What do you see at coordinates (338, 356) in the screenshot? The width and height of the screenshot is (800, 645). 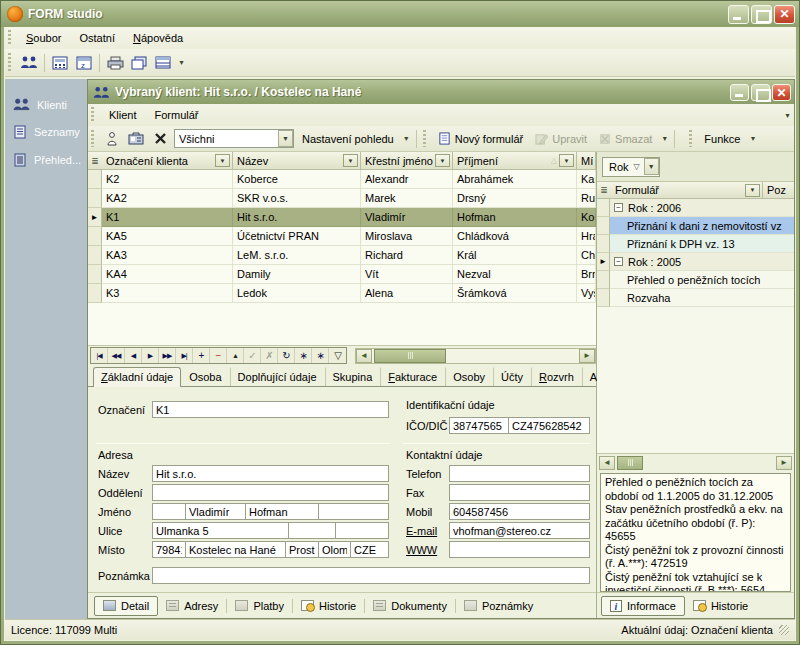 I see `filter-button: ▽` at bounding box center [338, 356].